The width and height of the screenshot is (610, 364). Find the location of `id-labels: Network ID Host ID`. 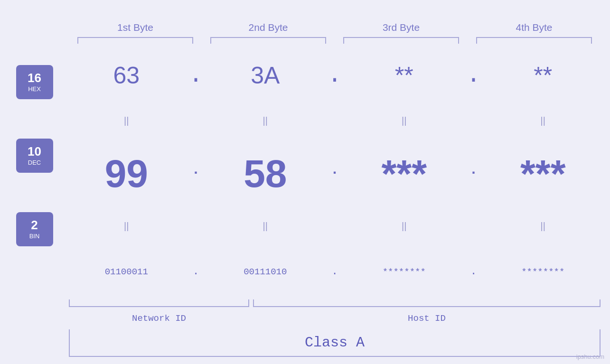

id-labels: Network ID Host ID is located at coordinates (335, 318).